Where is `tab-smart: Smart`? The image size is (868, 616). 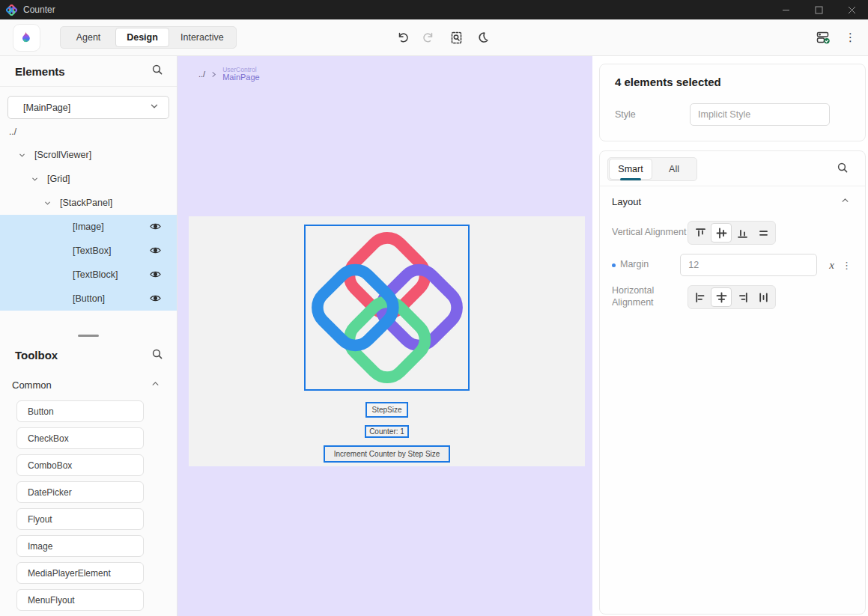 tab-smart: Smart is located at coordinates (631, 169).